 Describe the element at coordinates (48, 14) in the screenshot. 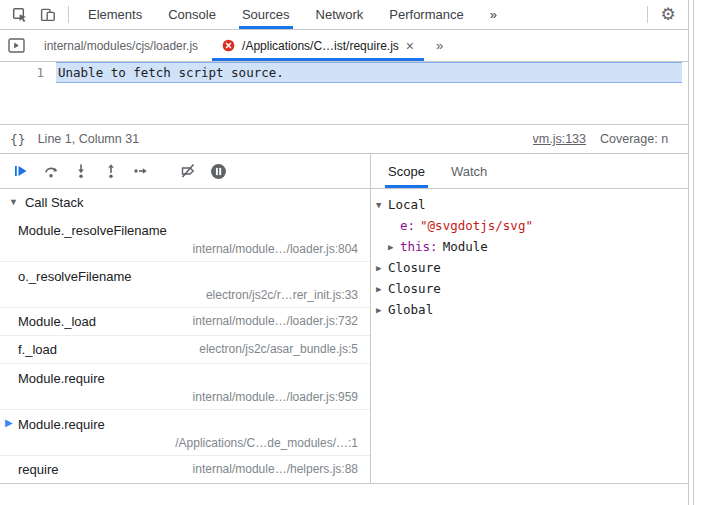

I see `device-toolbar-icon` at that location.